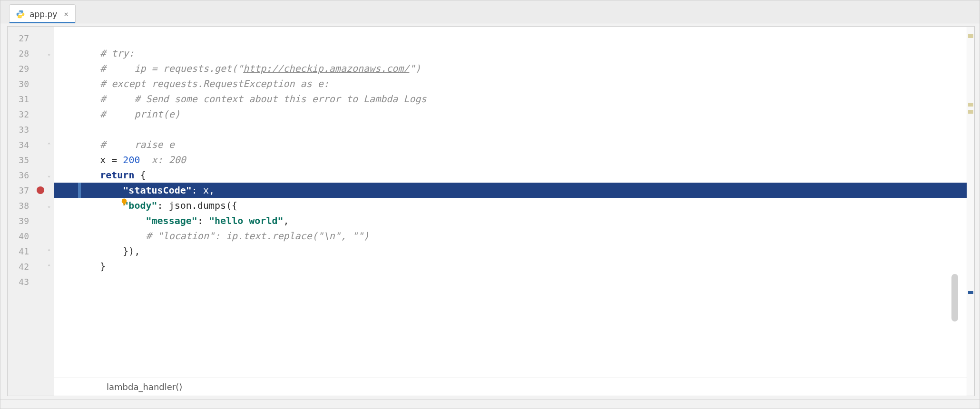  Describe the element at coordinates (20, 14) in the screenshot. I see `python-file-icon` at that location.